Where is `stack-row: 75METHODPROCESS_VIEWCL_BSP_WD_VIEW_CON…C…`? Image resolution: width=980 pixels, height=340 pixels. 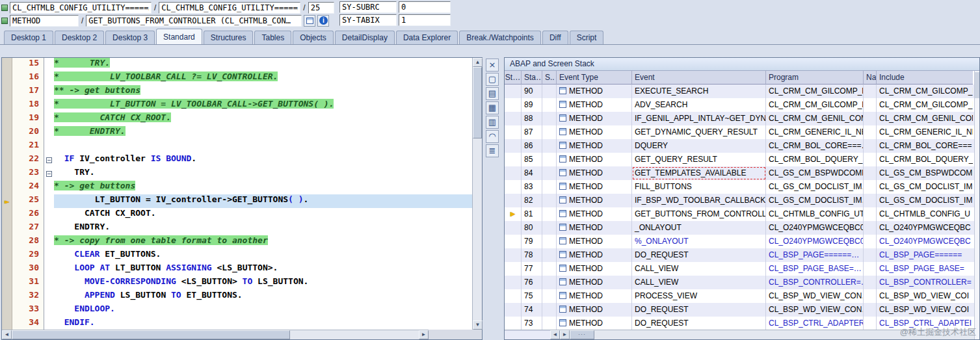
stack-row: 75METHODPROCESS_VIEWCL_BSP_WD_VIEW_CON…C… is located at coordinates (739, 296).